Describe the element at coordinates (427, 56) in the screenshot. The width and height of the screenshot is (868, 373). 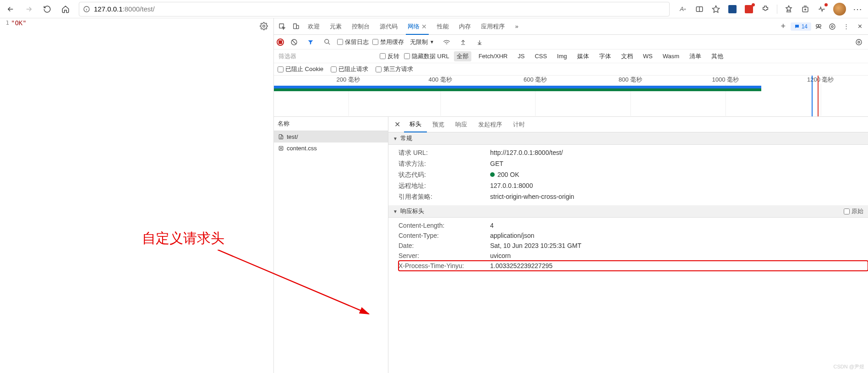
I see `hide-data-urls-checkbox: 隐藏数据 URL` at that location.